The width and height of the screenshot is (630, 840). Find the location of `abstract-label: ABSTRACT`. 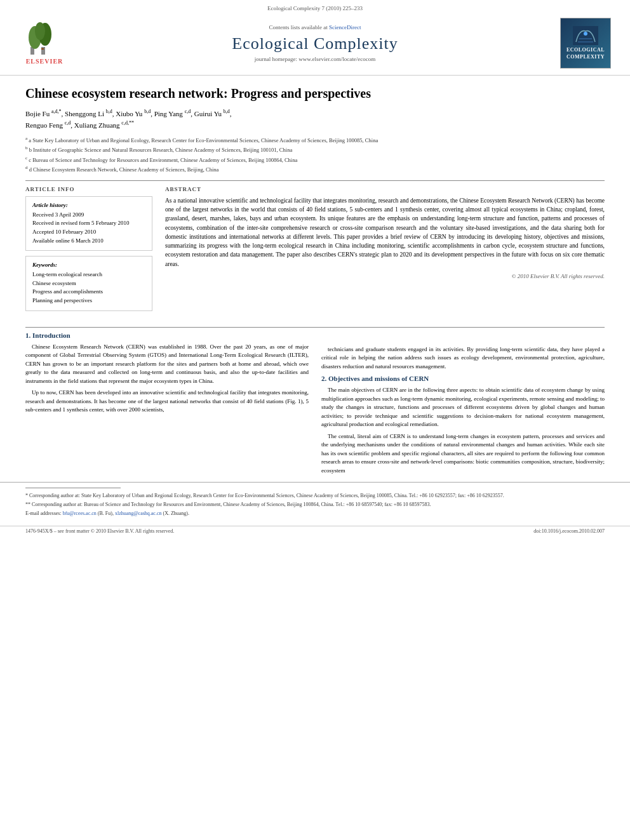

abstract-label: ABSTRACT is located at coordinates (385, 189).